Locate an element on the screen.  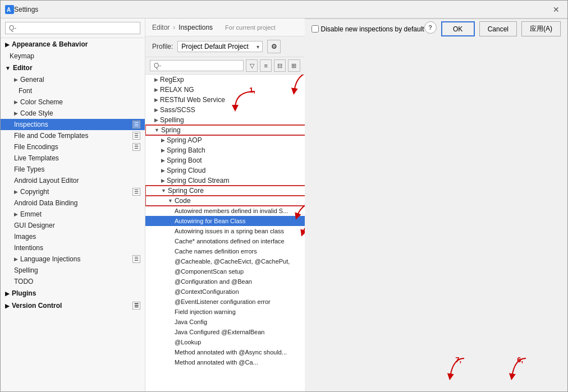
tree-item-spring-cloud: ▶ Spring Cloud ✓ is located at coordinates (225, 170).